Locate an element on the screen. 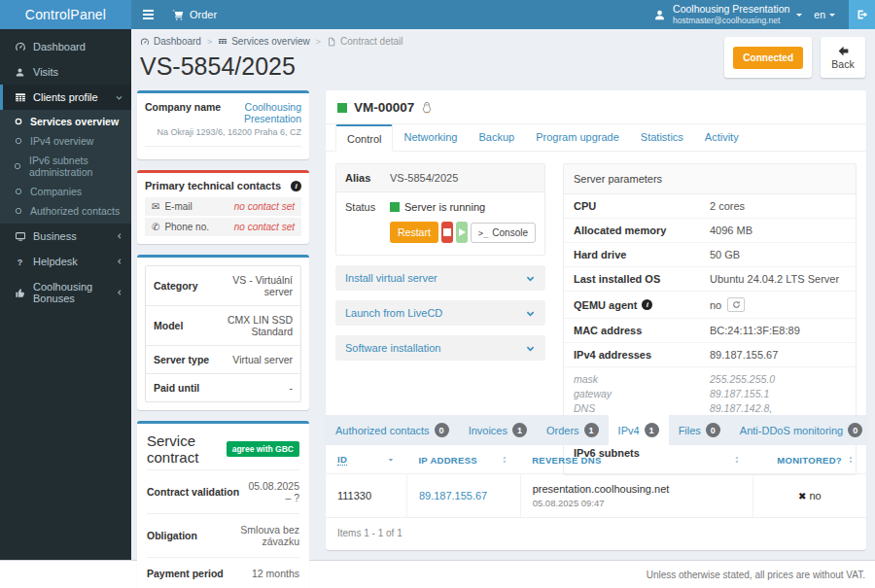 This screenshot has height=588, width=875. param-label: IPv4 addresses is located at coordinates (642, 355).